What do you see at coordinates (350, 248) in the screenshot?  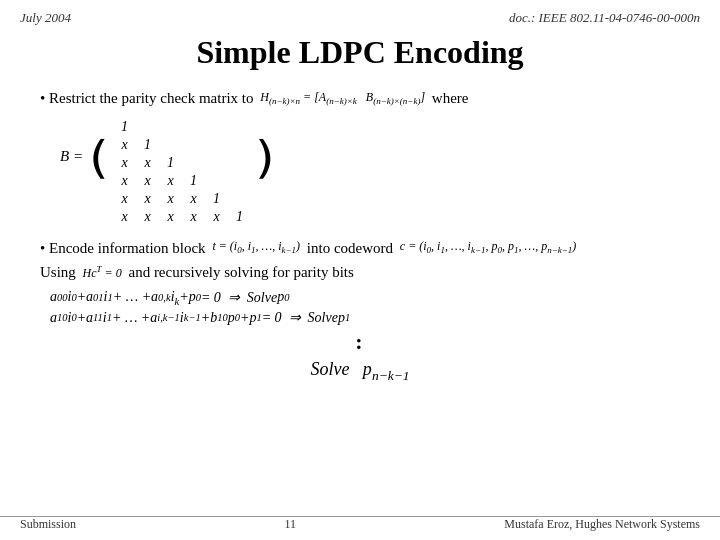 I see `bullet2-middle: into codeword` at bounding box center [350, 248].